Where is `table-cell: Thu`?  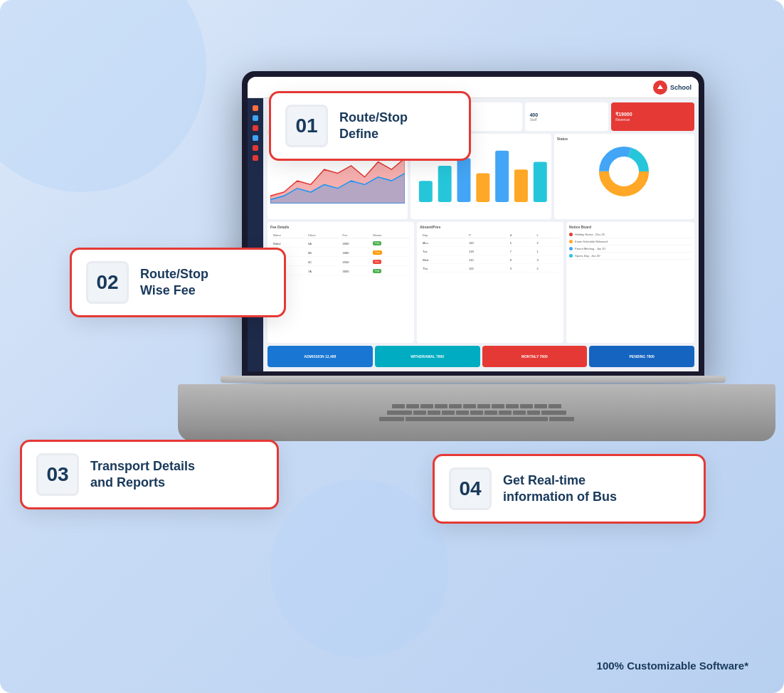
table-cell: Thu is located at coordinates (444, 269).